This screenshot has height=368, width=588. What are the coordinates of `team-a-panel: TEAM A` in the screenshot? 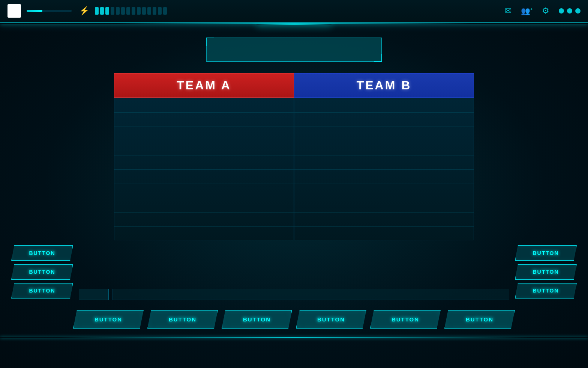 It's located at (204, 157).